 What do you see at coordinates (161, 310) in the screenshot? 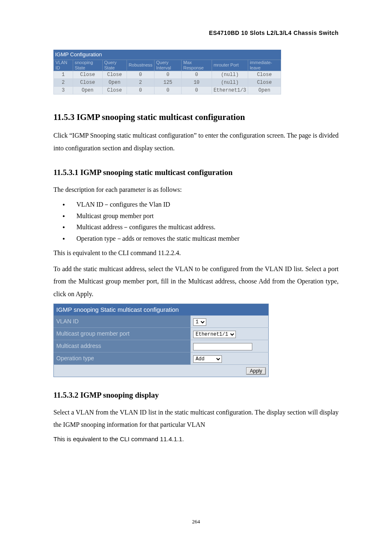
I see `static-conf-caption: IGMP snooping Static multicast configura…` at bounding box center [161, 310].